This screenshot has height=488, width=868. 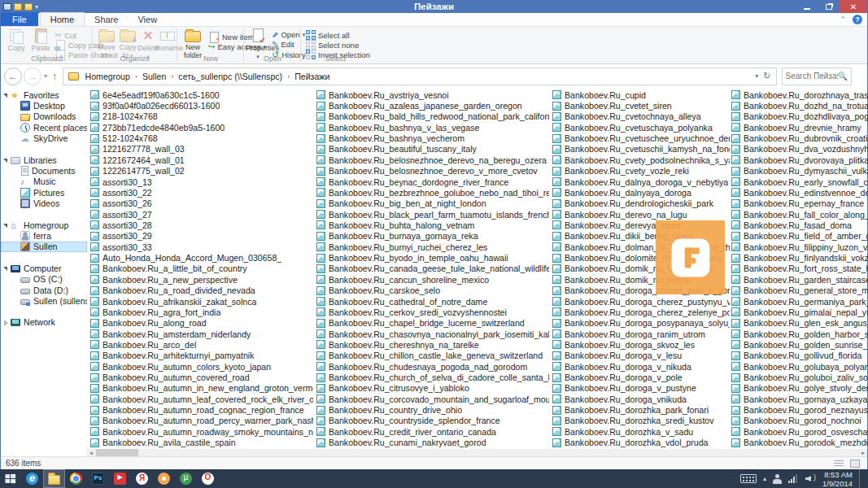 What do you see at coordinates (433, 345) in the screenshot?
I see `file-item: Bankoboev.Ru_chereshnya_na_tarelke` at bounding box center [433, 345].